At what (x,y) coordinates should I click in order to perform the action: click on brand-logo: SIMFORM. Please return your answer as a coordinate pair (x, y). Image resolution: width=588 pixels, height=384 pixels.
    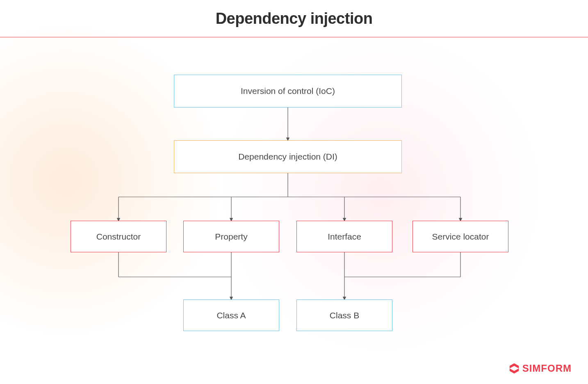
    Looking at the image, I should click on (540, 368).